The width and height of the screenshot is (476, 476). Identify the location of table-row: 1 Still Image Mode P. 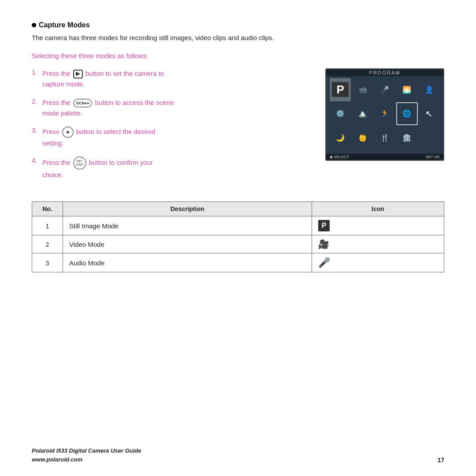
(238, 226).